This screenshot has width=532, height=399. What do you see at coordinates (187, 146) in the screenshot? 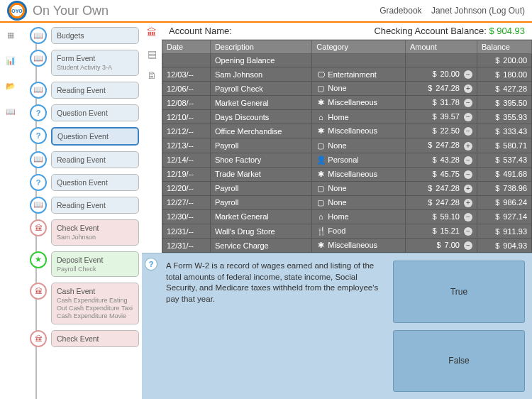
I see `cell-date: 12/13/--` at bounding box center [187, 146].